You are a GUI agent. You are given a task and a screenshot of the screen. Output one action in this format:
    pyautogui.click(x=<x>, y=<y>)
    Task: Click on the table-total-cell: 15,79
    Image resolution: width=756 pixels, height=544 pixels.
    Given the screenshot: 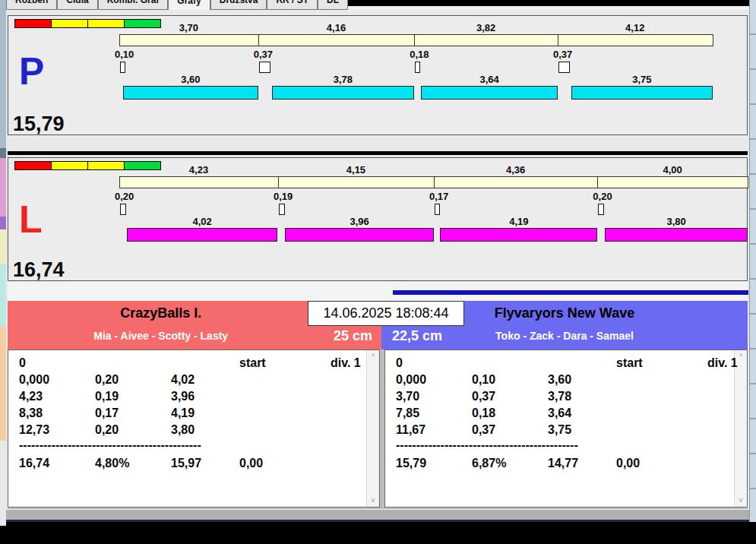 What is the action you would take?
    pyautogui.click(x=411, y=463)
    